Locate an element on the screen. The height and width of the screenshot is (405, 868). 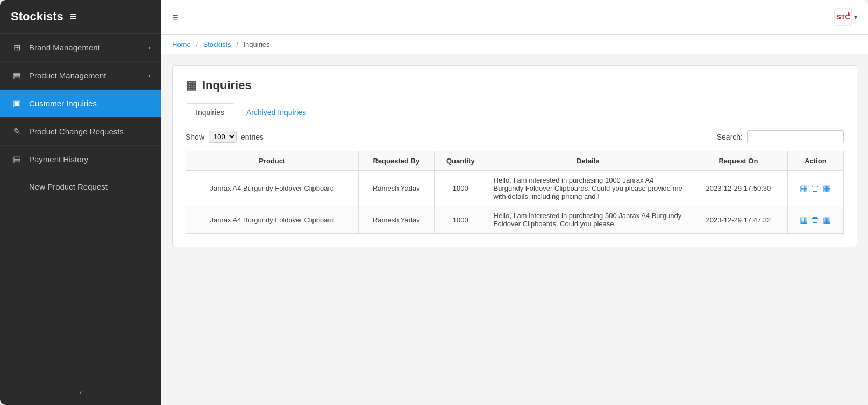
cell-request-on: 2023-12-29 17:50:30 is located at coordinates (738, 189).